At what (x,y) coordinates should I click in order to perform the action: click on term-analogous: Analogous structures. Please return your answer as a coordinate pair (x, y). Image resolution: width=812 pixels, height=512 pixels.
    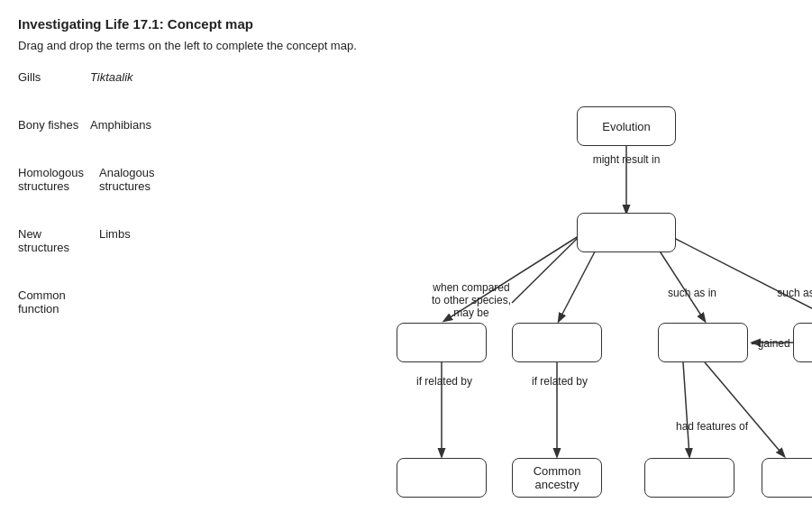
    Looking at the image, I should click on (135, 179).